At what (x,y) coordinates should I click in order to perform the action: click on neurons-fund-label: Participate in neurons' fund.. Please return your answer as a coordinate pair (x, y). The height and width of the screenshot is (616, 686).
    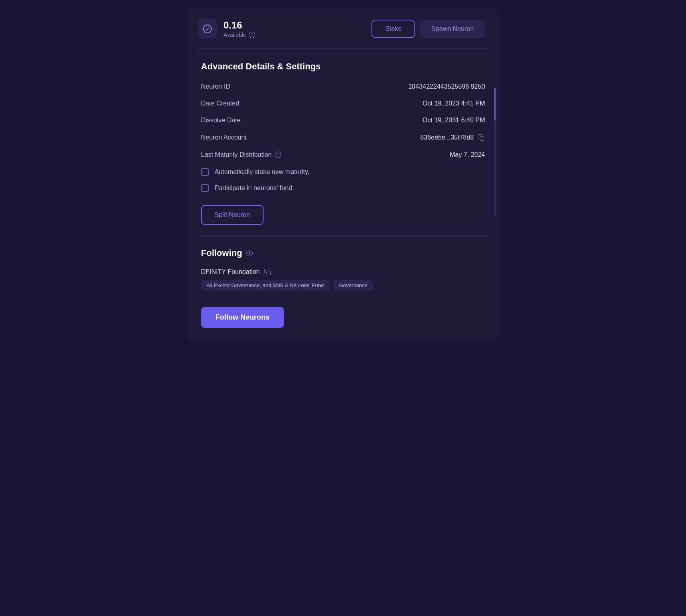
    Looking at the image, I should click on (254, 188).